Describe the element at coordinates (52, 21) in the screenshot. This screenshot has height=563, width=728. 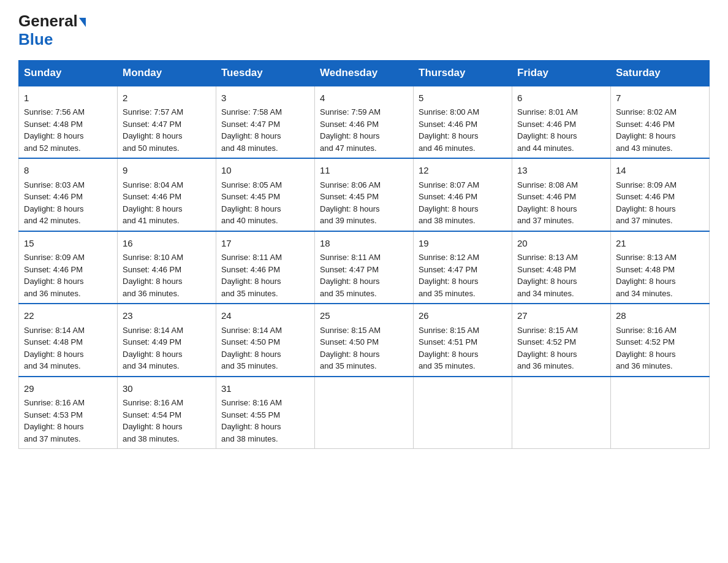
I see `logo-general-line: General` at that location.